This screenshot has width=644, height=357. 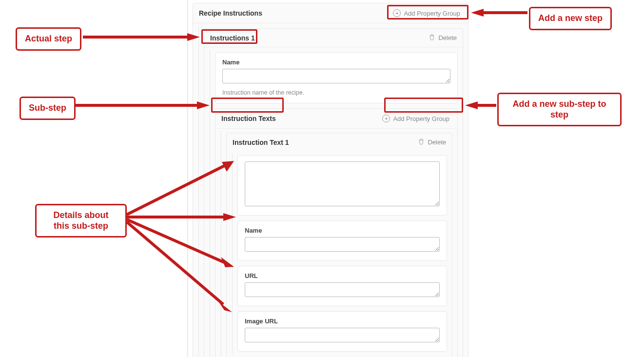 What do you see at coordinates (333, 38) in the screenshot?
I see `instruction-group-header: Instructions 1 Delete` at bounding box center [333, 38].